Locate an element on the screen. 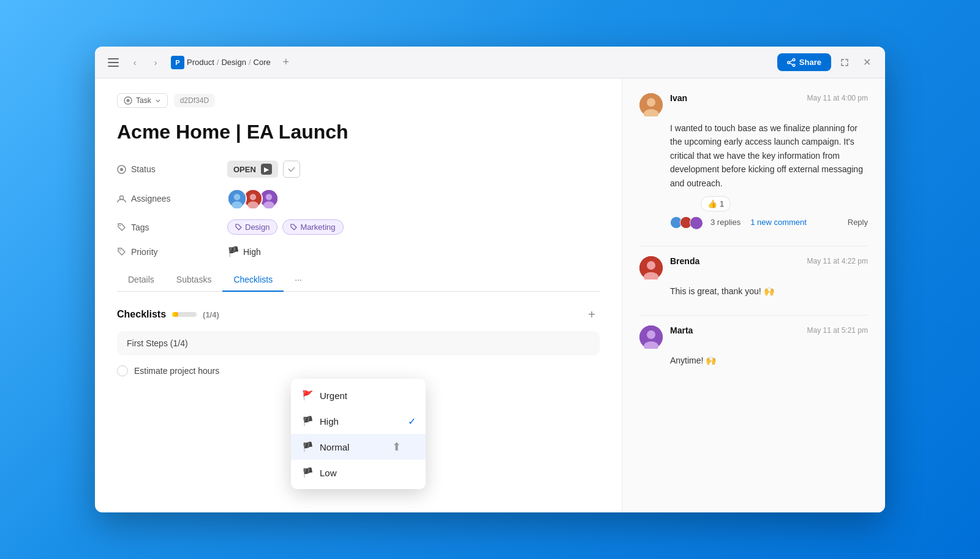 This screenshot has height=559, width=980. avatar-ivan is located at coordinates (651, 105).